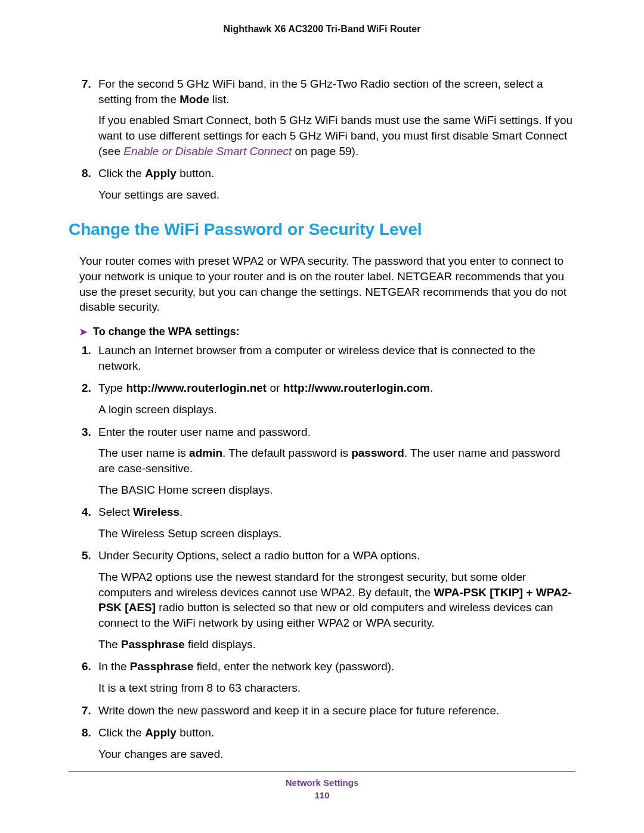  I want to click on task-title: To change the WPA settings:, so click(166, 332).